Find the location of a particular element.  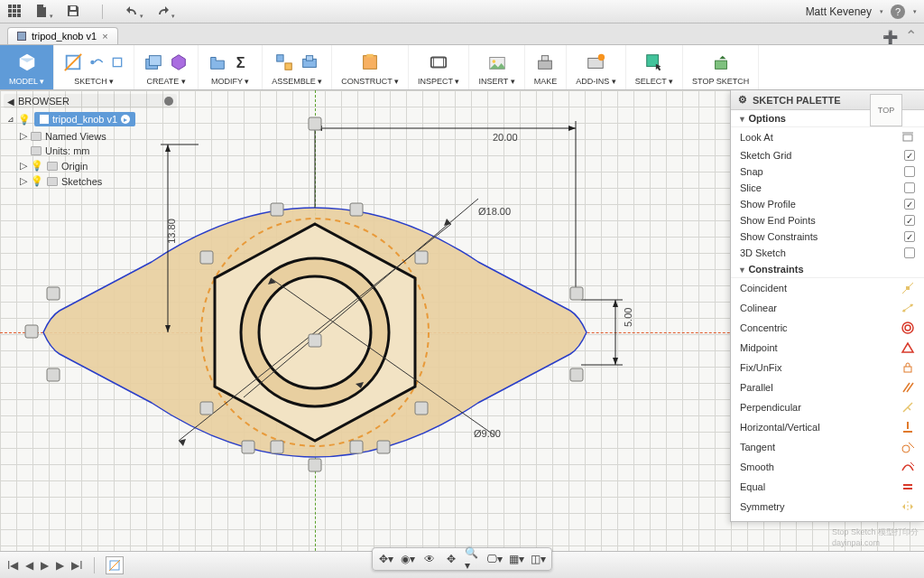

constraint-concentric: Concentric is located at coordinates (827, 328).